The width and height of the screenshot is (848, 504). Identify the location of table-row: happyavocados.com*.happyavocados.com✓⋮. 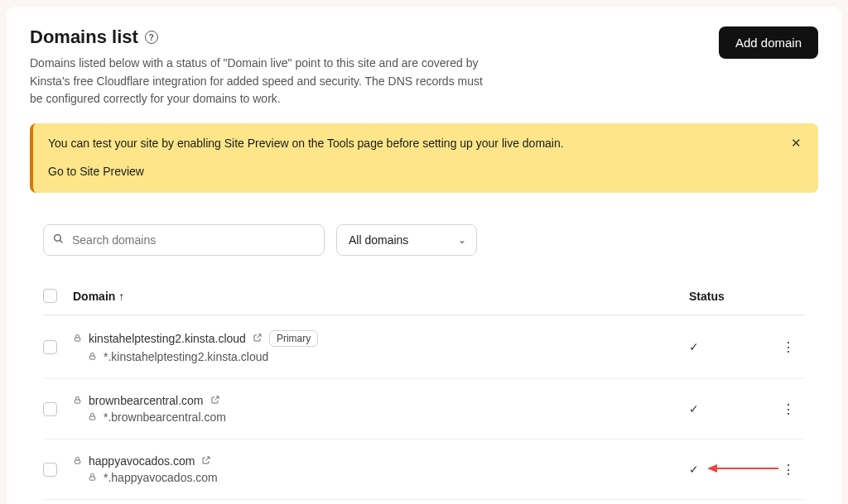
(424, 470).